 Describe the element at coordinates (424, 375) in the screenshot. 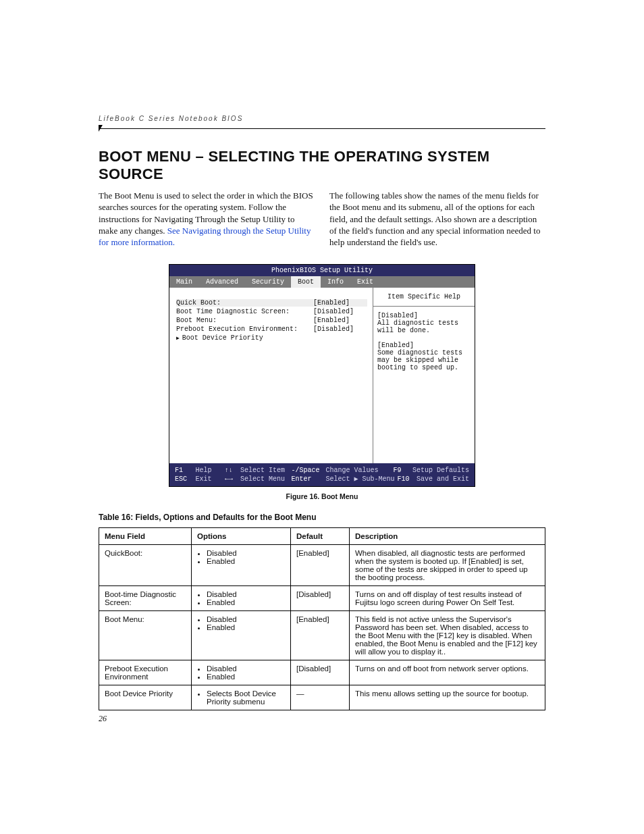

I see `bios-help-panel: Item Specific Help [Disabled] All diagno…` at that location.